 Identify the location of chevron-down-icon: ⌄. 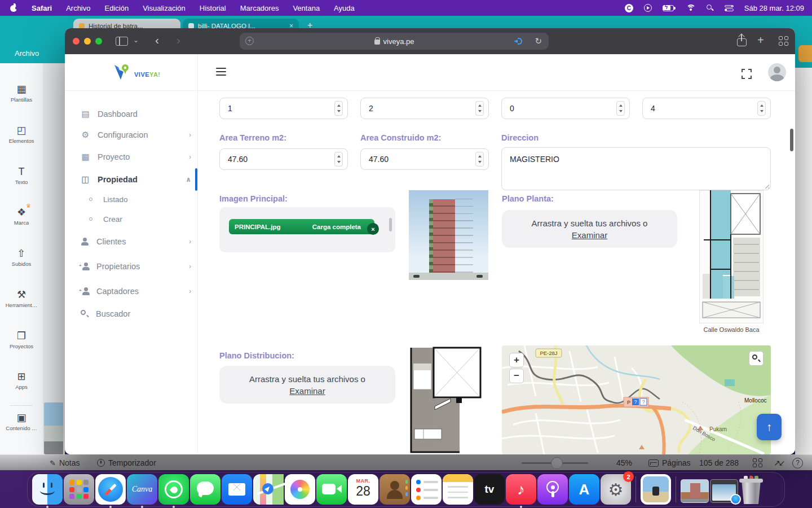
(136, 40).